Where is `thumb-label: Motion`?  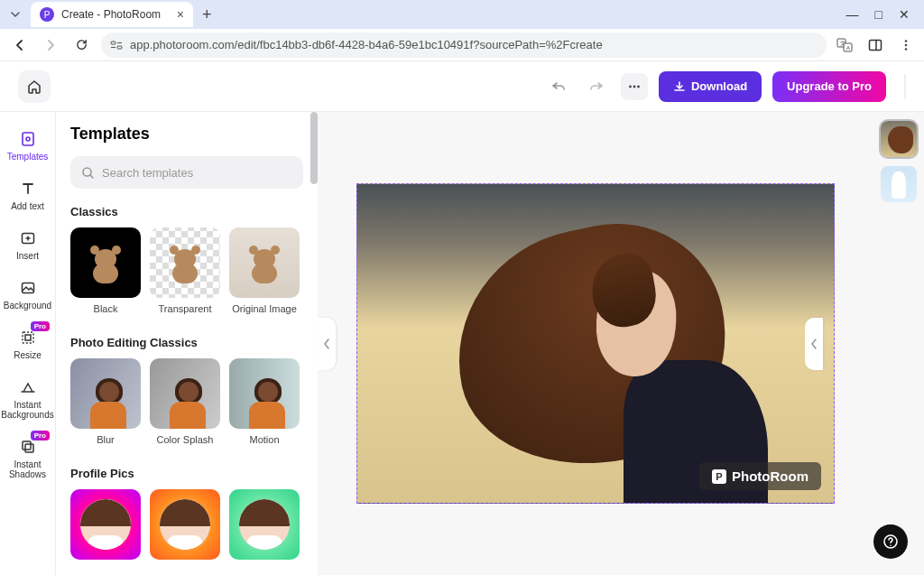
thumb-label: Motion is located at coordinates (263, 440).